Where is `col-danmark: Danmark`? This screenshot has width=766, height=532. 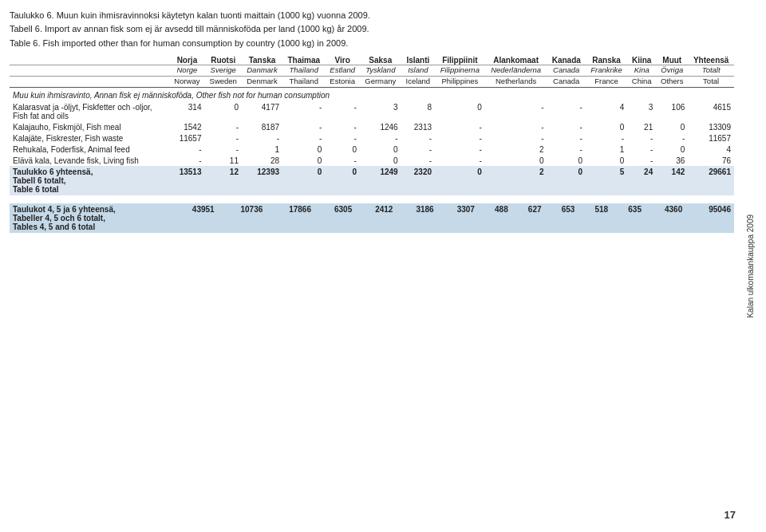 col-danmark: Danmark is located at coordinates (262, 71).